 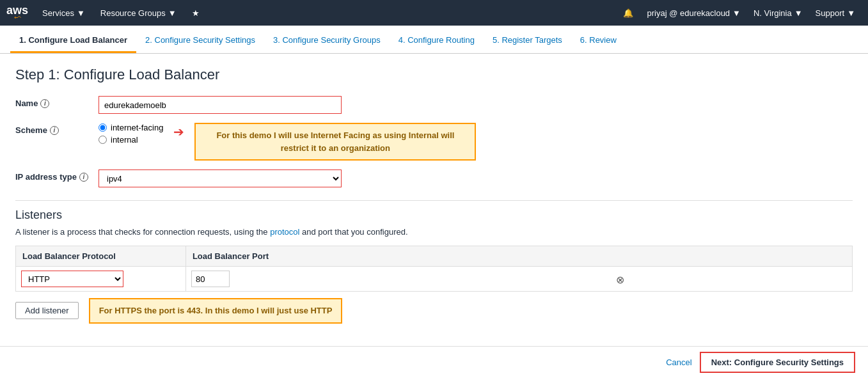 I want to click on name-control-area, so click(x=476, y=105).